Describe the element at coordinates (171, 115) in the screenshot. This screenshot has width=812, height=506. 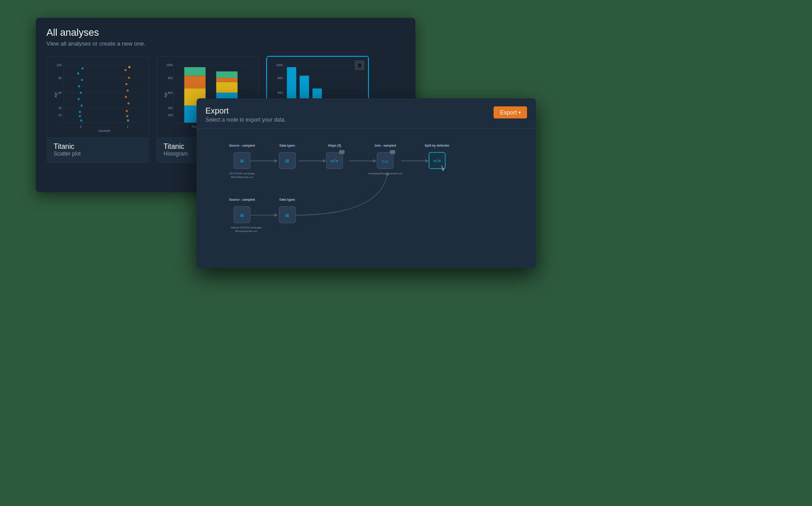
I see `svg-text: 200` at that location.